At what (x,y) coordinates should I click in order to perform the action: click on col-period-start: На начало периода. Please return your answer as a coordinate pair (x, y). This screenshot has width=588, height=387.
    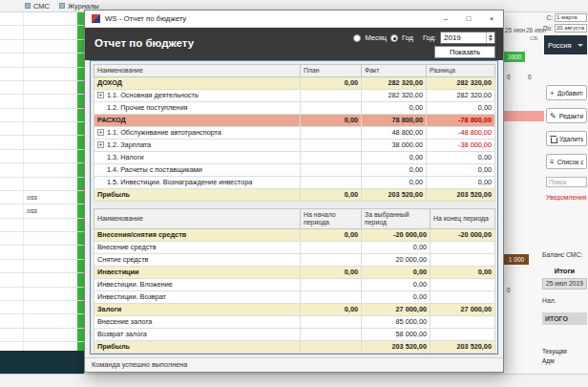
    Looking at the image, I should click on (331, 218).